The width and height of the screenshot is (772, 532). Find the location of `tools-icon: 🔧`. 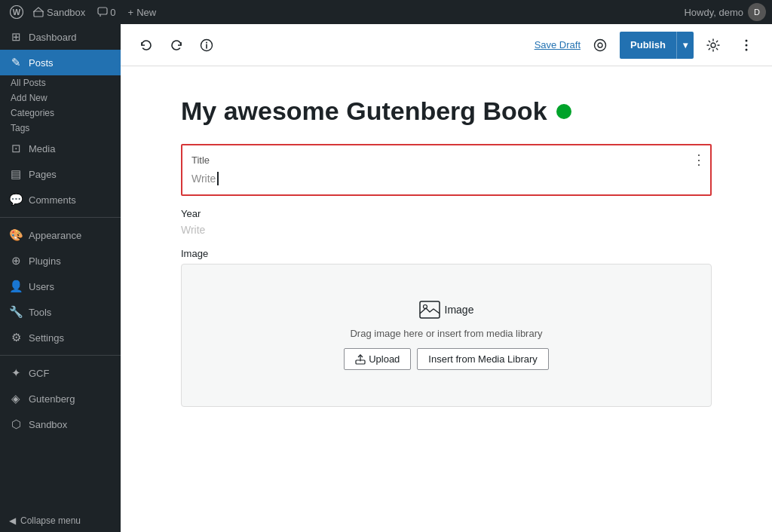

tools-icon: 🔧 is located at coordinates (16, 312).